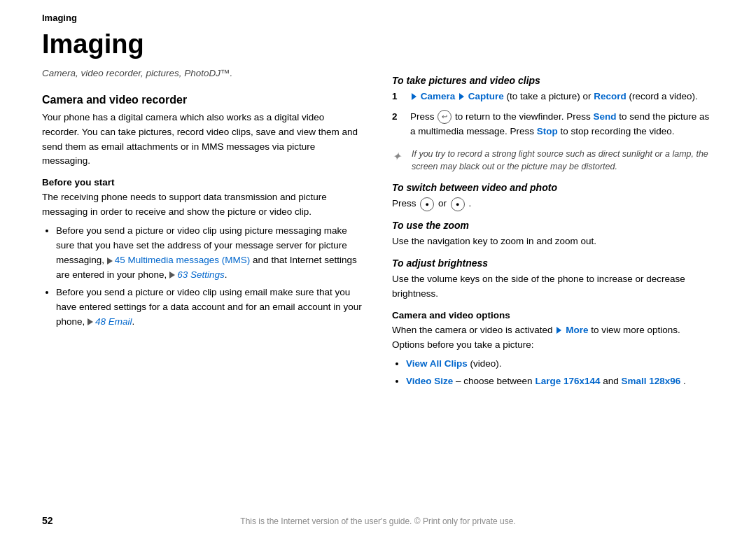 The width and height of the screenshot is (756, 536). Describe the element at coordinates (553, 263) in the screenshot. I see `brightness-heading: To adjust brightness` at that location.